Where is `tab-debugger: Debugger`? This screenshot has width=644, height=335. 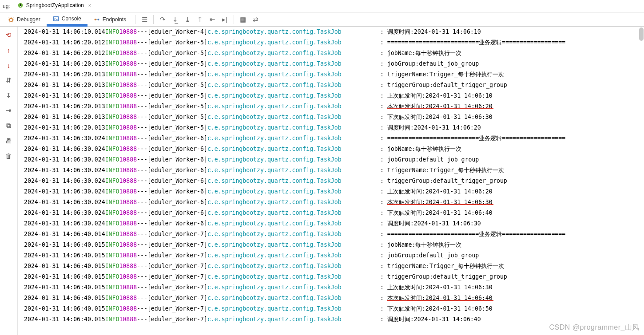
tab-debugger: Debugger is located at coordinates (24, 20).